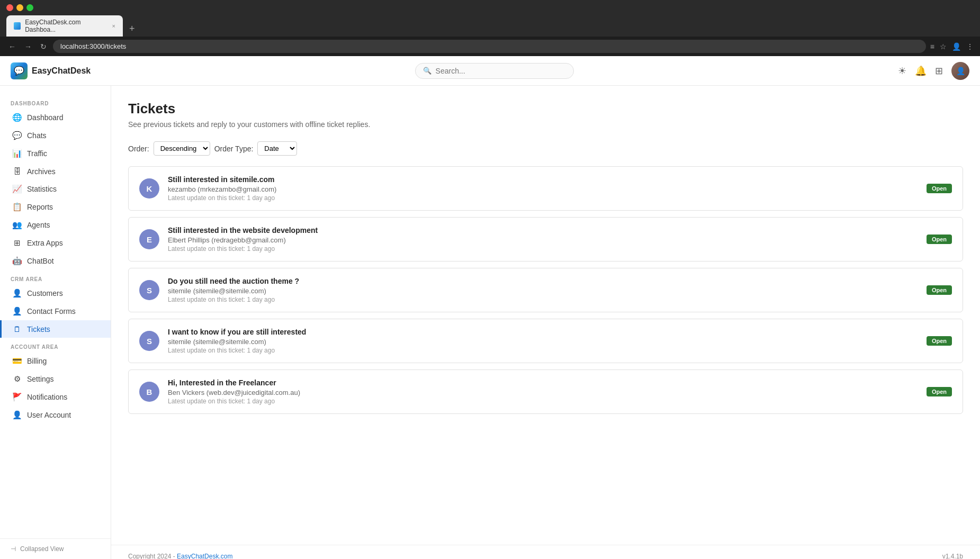 The width and height of the screenshot is (980, 559). Describe the element at coordinates (17, 311) in the screenshot. I see `contact-forms-icon: 👤` at that location.